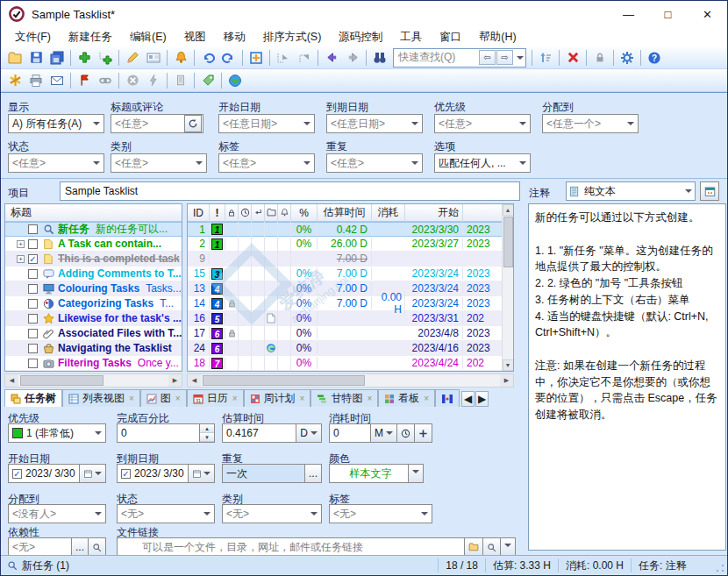  I want to click on print-button, so click(36, 81).